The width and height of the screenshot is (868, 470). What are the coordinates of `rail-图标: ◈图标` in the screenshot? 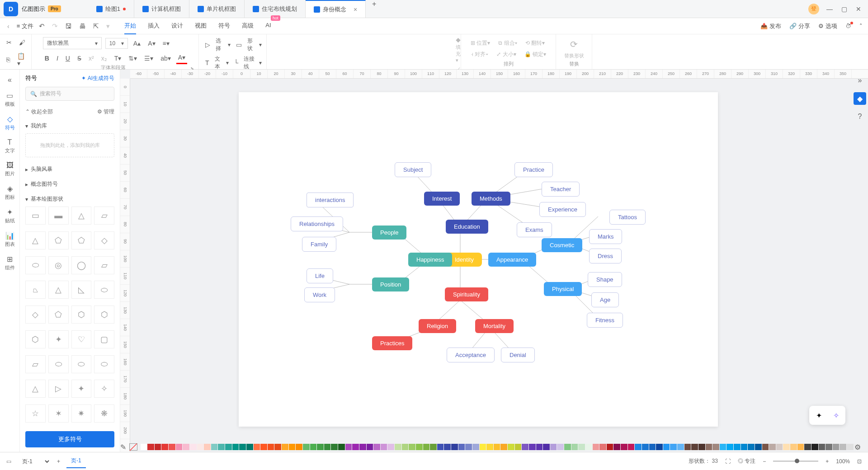 It's located at (10, 193).